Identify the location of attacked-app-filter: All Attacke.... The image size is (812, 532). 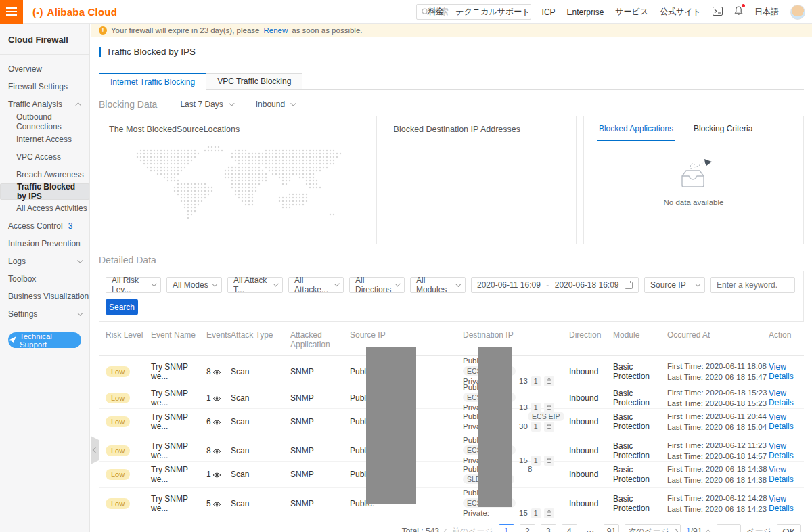
(316, 285).